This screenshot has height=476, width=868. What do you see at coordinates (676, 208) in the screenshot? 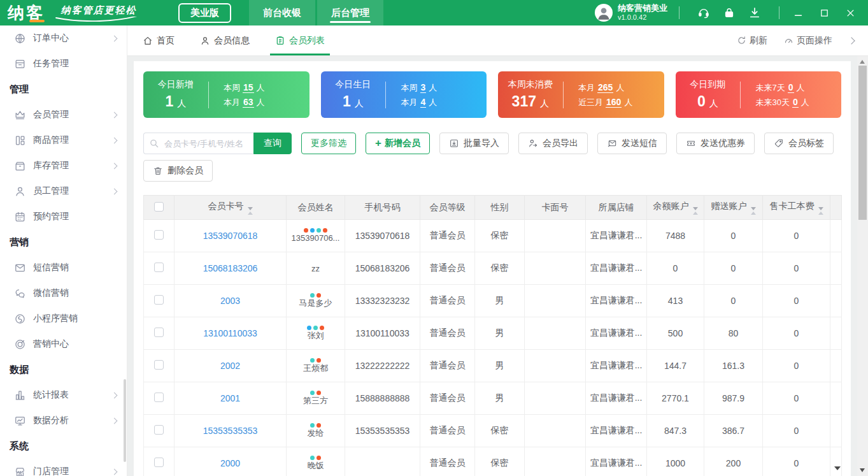
I see `header-balance: 余额账户` at bounding box center [676, 208].